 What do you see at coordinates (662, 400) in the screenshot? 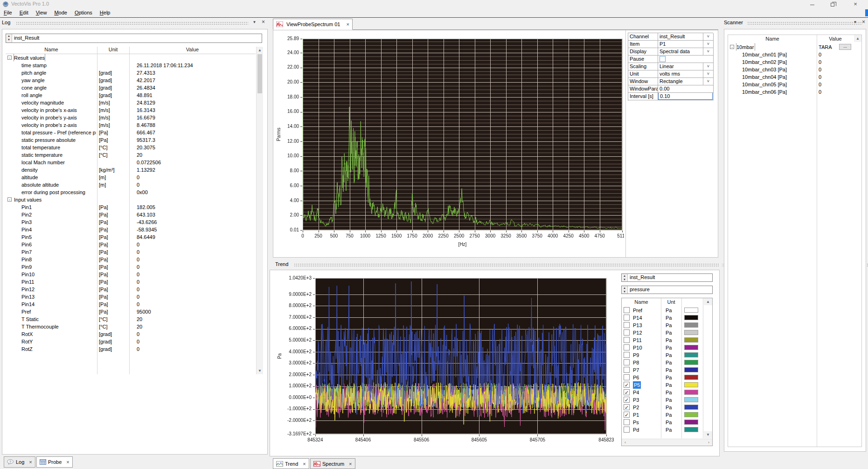
I see `legend-row-p3: ✓P3Pa` at bounding box center [662, 400].